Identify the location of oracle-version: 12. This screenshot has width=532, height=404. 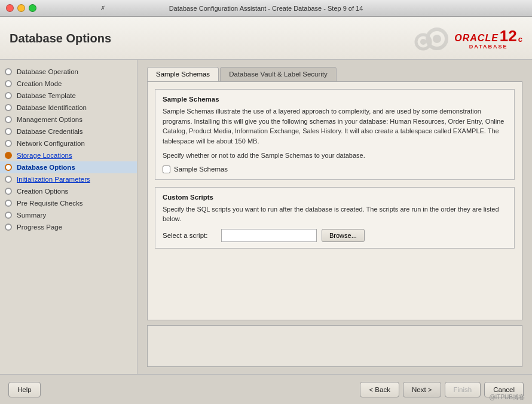
(508, 36).